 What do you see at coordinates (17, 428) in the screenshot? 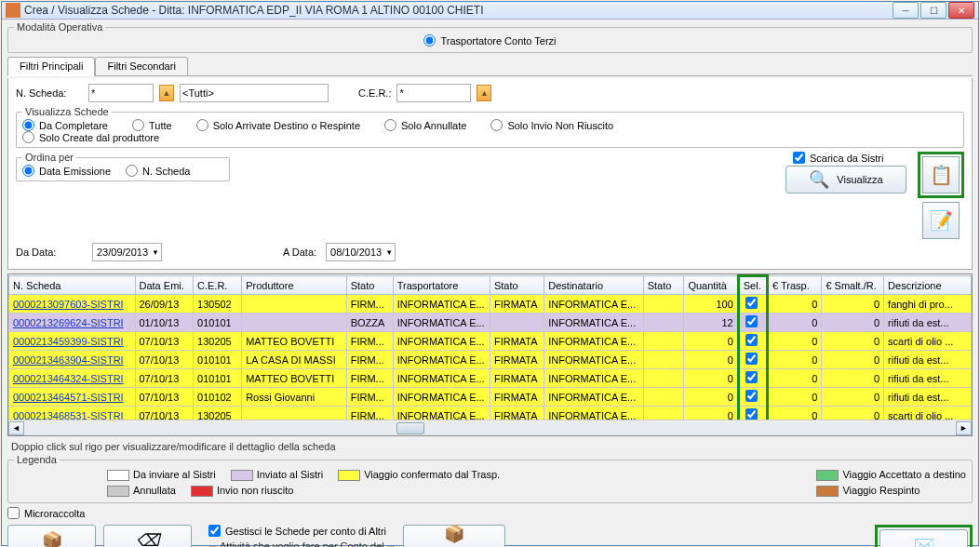
I see `scroll-left: ◄` at bounding box center [17, 428].